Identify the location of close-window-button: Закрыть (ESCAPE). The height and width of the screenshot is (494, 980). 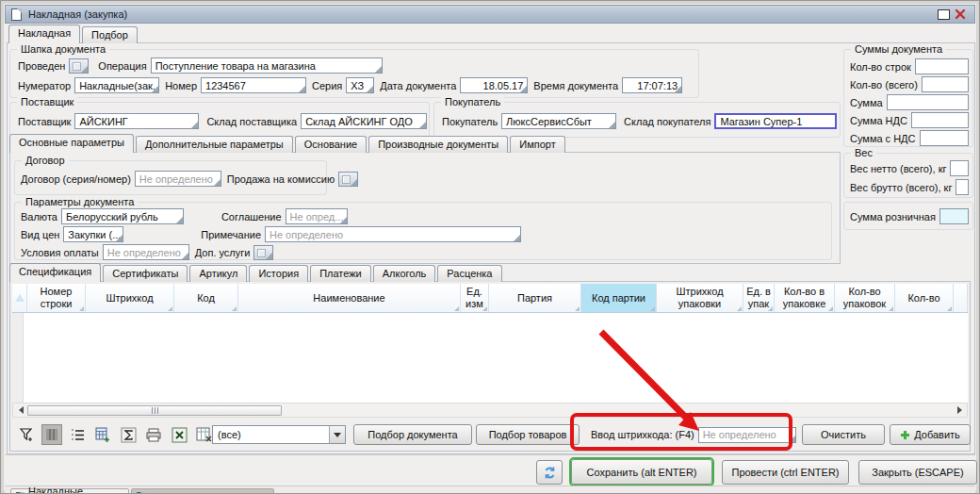
(918, 472).